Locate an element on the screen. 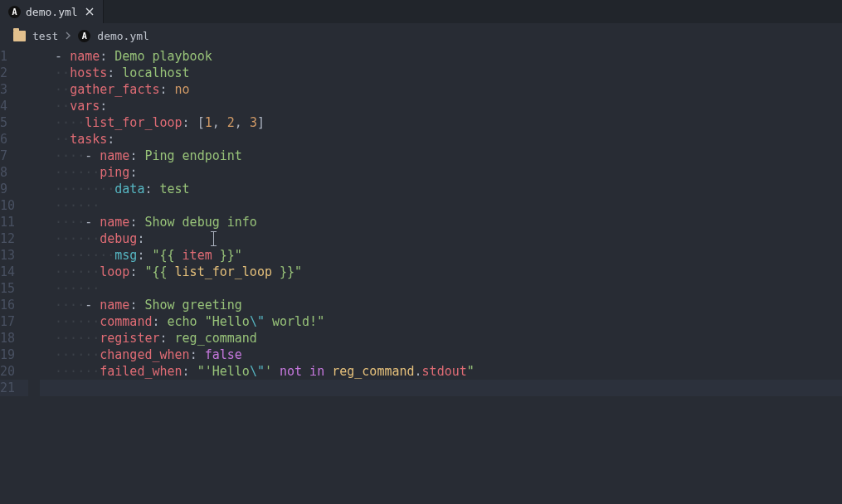 This screenshot has height=504, width=842. code-line: ··vars: is located at coordinates (441, 106).